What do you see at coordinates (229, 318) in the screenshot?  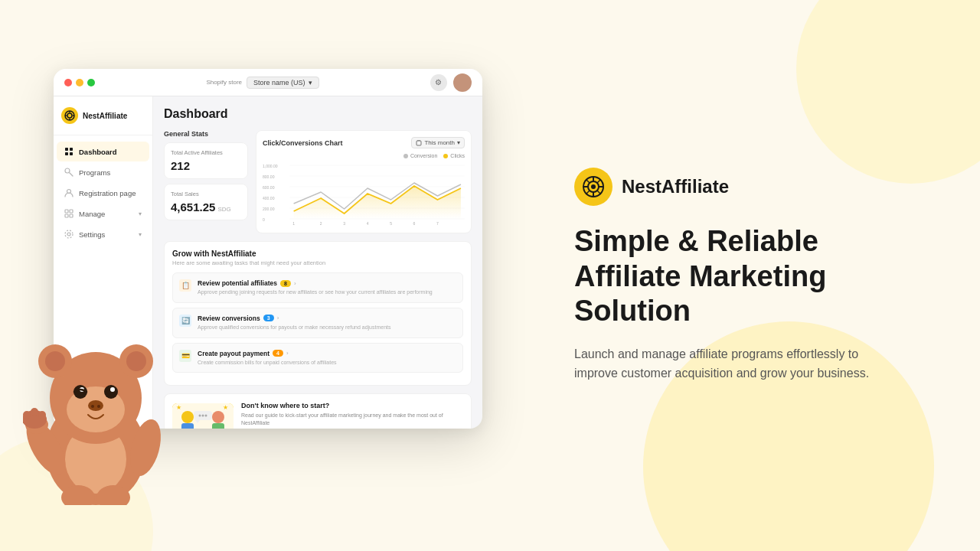 I see `task-conversions-name: Review conversions` at bounding box center [229, 318].